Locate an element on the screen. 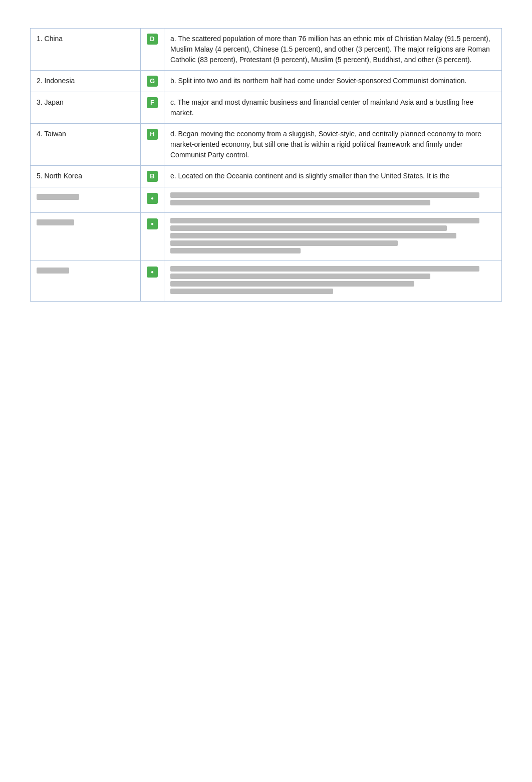  table-row: 1. ChinaDa. The scattered population of … is located at coordinates (267, 50).